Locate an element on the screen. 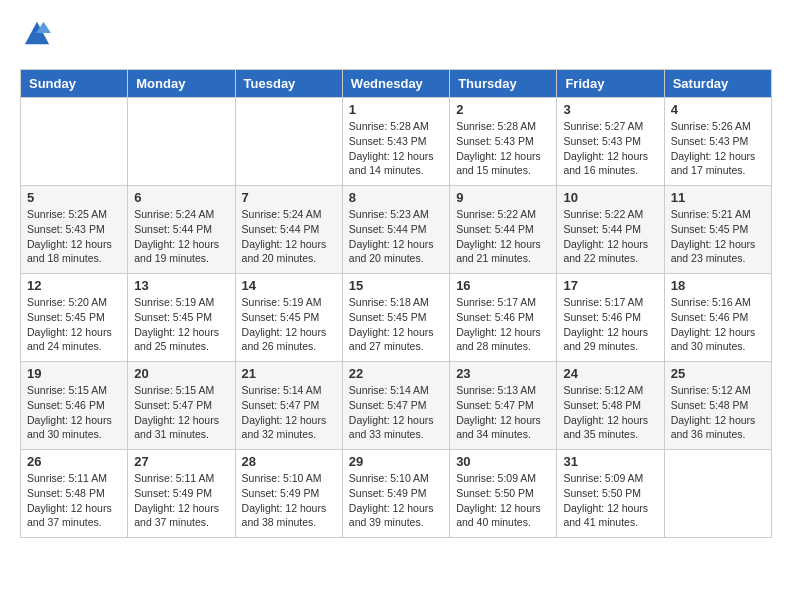 Image resolution: width=792 pixels, height=612 pixels. day-number: 18 is located at coordinates (718, 286).